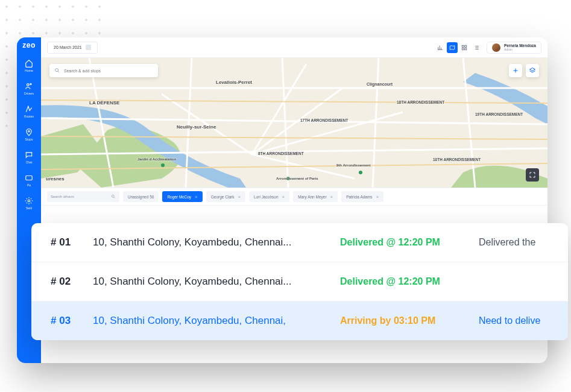 The height and width of the screenshot is (392, 571). I want to click on date-picker: 20 March 2021, so click(72, 48).